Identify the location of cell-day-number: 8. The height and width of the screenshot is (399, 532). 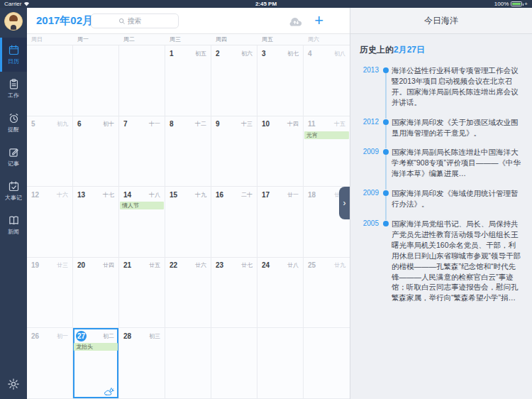
(172, 124).